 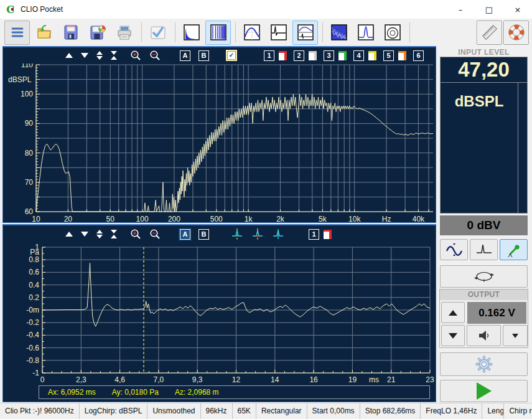 I want to click on svg-text: 0.4, so click(x=34, y=285).